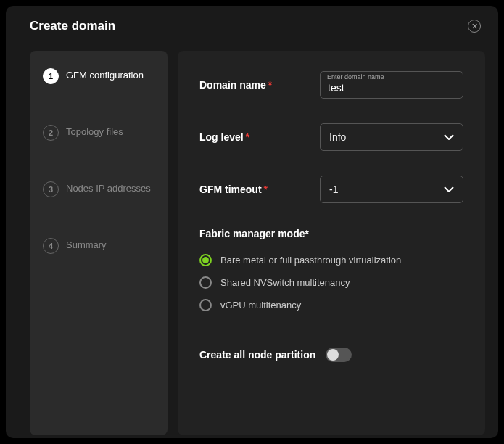  Describe the element at coordinates (331, 85) in the screenshot. I see `field-domain-name: Domain name* Enter domain name` at that location.